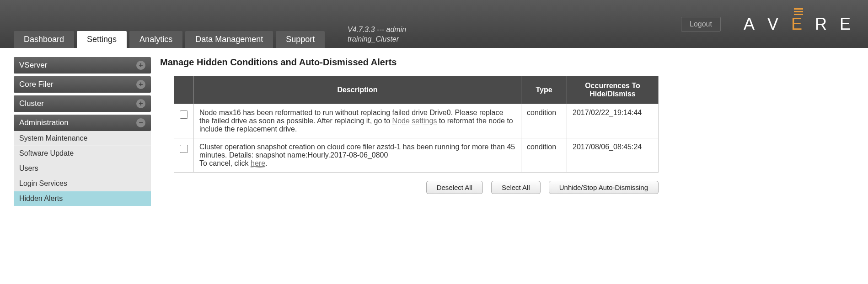 This screenshot has height=284, width=868. Describe the element at coordinates (613, 121) in the screenshot. I see `row-timestamp: 2017/02/22_19:14:44` at that location.